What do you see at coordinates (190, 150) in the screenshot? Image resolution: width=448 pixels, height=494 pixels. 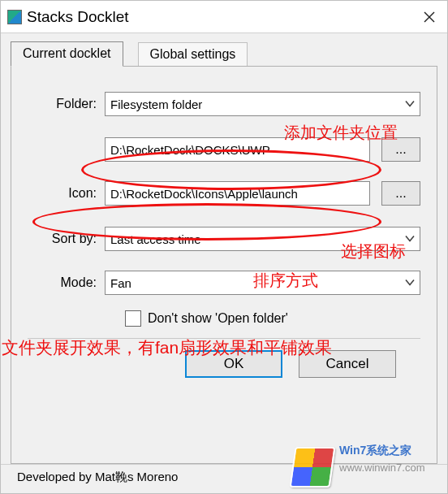 I see `input-folder-path-value: D:\RocketDock\DOCKS\UWP` at bounding box center [190, 150].